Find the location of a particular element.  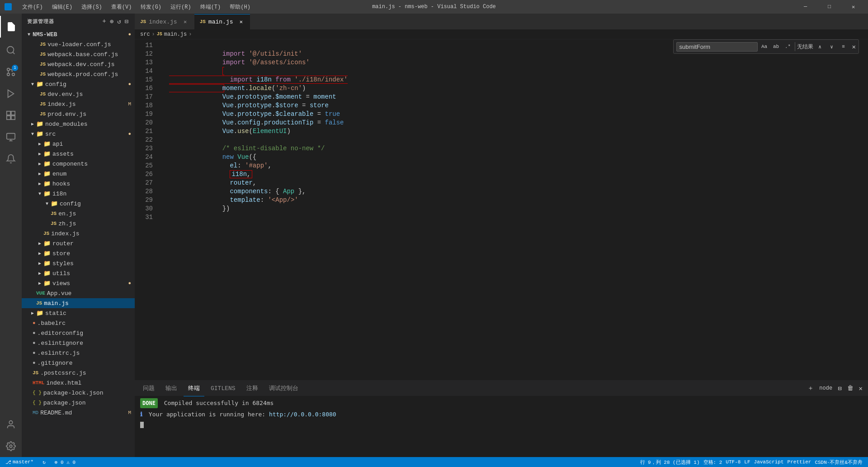

status-language: JavaScript is located at coordinates (769, 462).